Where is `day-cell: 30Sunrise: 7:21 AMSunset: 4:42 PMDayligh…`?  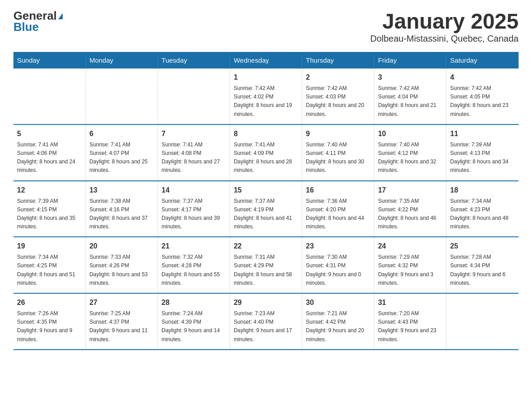 day-cell: 30Sunrise: 7:21 AMSunset: 4:42 PMDayligh… is located at coordinates (339, 321).